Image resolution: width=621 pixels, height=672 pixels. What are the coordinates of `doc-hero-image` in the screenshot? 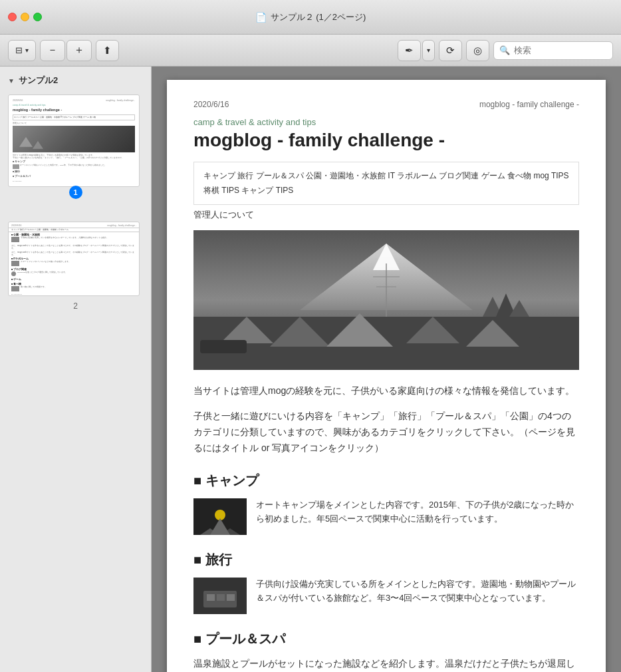 It's located at (386, 300).